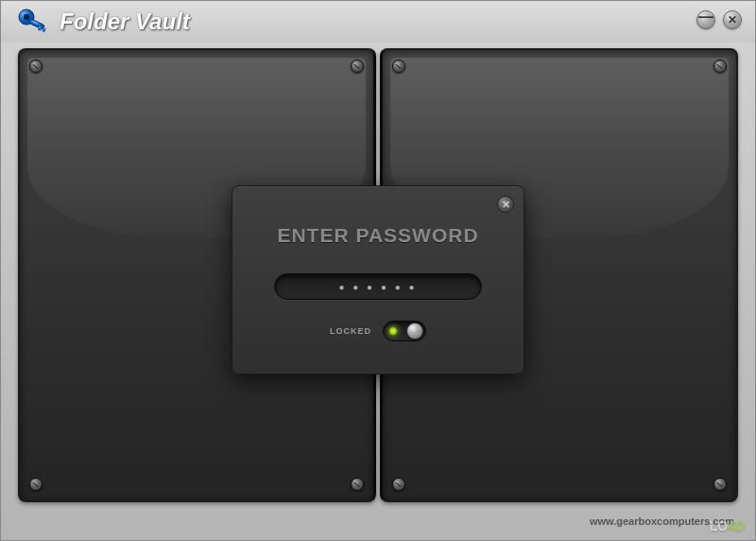 The width and height of the screenshot is (756, 541). Describe the element at coordinates (351, 331) in the screenshot. I see `lock-label: LOCKED` at that location.